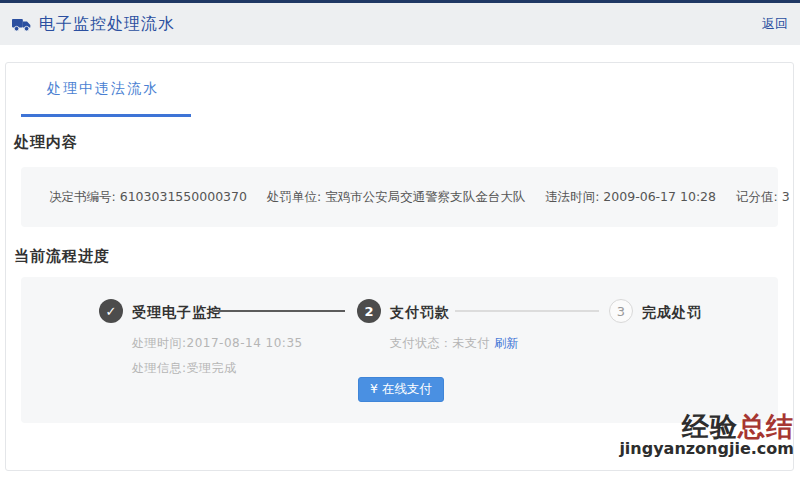 The height and width of the screenshot is (477, 800). I want to click on step3-number-badge: 3, so click(621, 311).